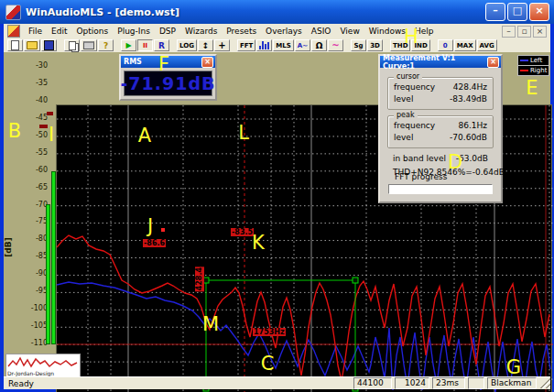 The image size is (554, 392). I want to click on measurement-close-icon: ×, so click(493, 62).